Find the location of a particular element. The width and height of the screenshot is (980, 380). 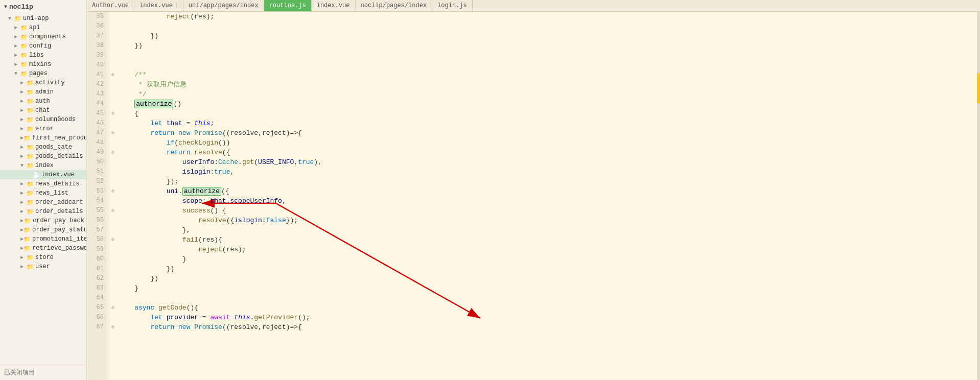

sidebar-root-header: ▼ noclip is located at coordinates (43, 7).